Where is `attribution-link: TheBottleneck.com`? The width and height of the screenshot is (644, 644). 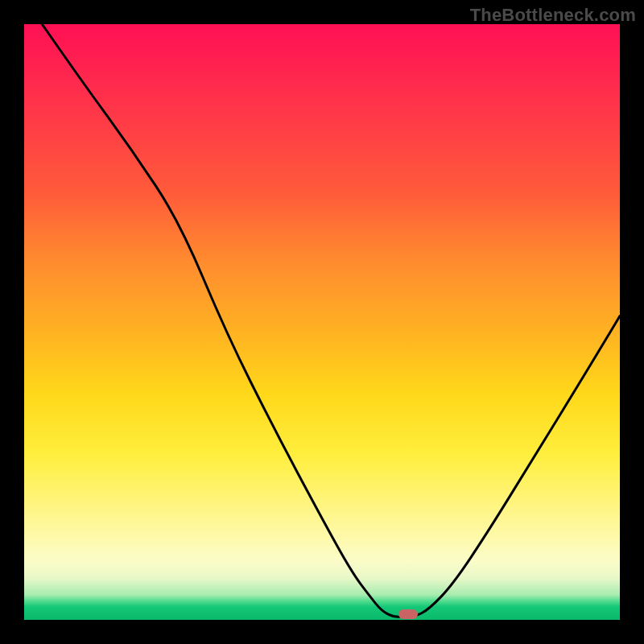
attribution-link: TheBottleneck.com is located at coordinates (553, 15).